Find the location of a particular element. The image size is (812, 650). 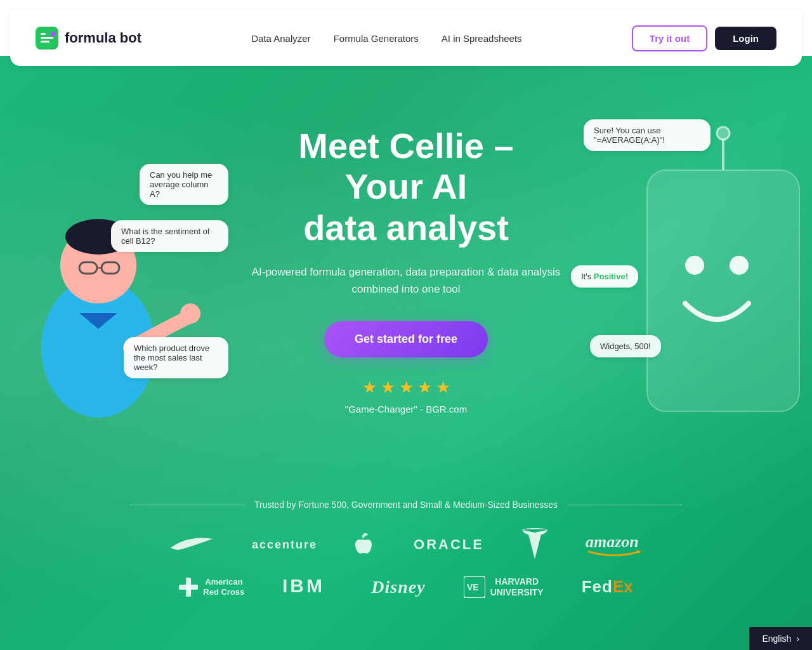

chat-bubble-3: Which product drove the most sales last … is located at coordinates (176, 358).